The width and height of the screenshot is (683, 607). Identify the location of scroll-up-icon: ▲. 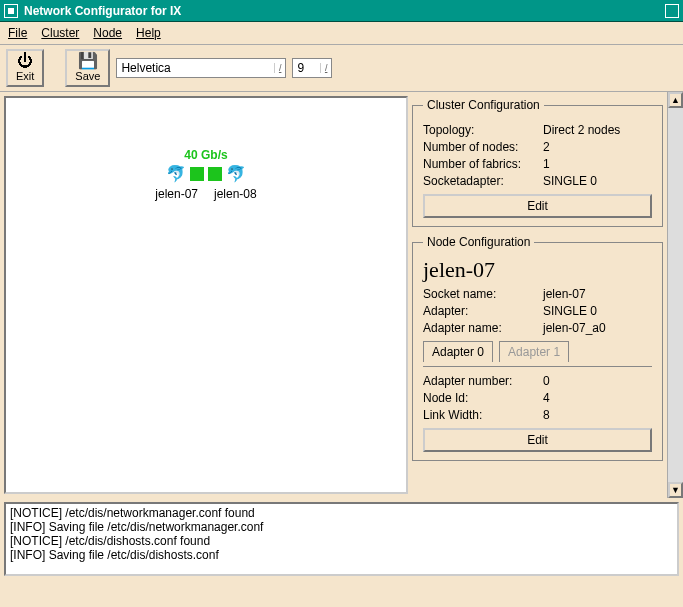
(676, 100).